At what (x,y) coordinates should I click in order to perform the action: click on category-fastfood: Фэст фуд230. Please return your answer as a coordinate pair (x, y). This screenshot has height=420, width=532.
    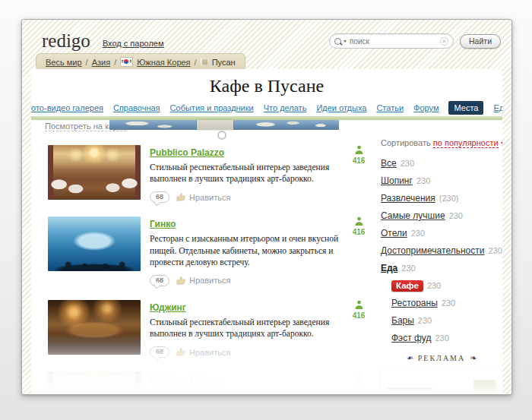
    Looking at the image, I should click on (447, 338).